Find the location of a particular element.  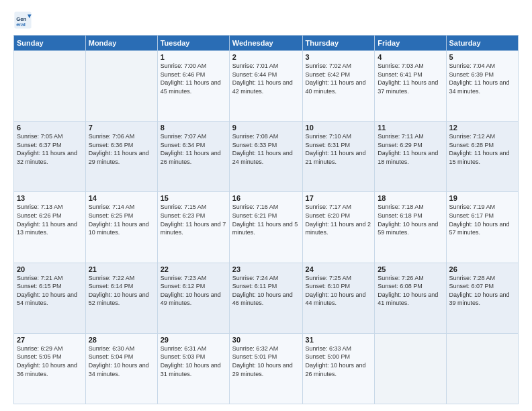

day-of-week-friday: Friday is located at coordinates (410, 43).